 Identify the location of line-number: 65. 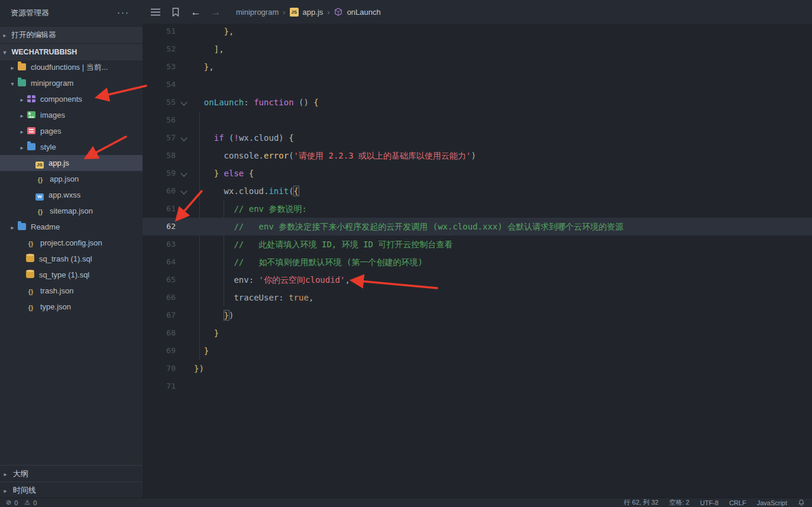
(159, 280).